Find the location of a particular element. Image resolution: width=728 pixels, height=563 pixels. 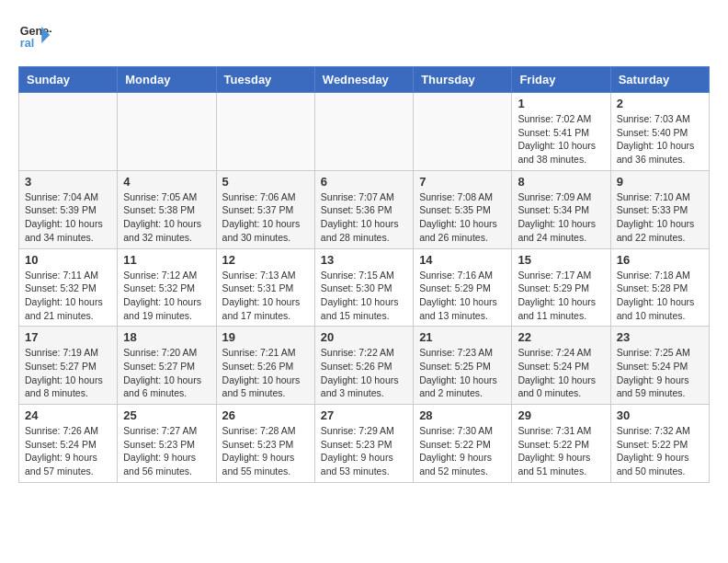

day-number: 13 is located at coordinates (364, 259).